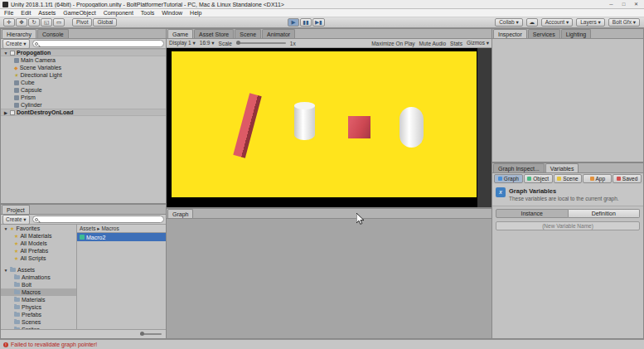  I want to click on favorite-all-prefabs: ★ All Prefabs, so click(38, 250).